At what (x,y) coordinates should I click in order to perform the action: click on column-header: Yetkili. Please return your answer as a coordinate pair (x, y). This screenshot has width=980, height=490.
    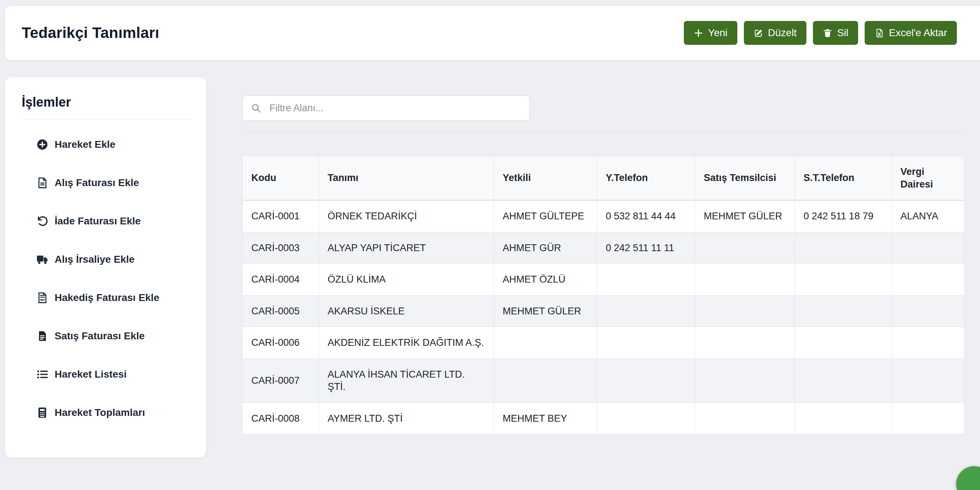
    Looking at the image, I should click on (546, 179).